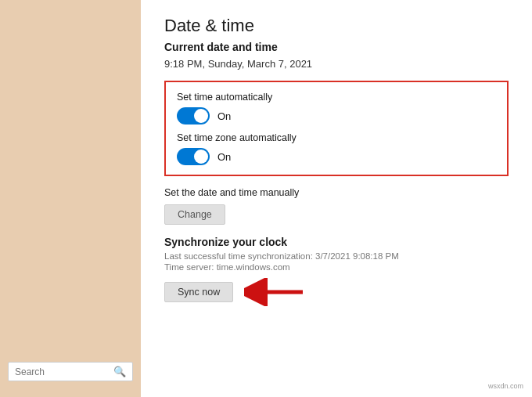 The width and height of the screenshot is (532, 397). What do you see at coordinates (275, 292) in the screenshot?
I see `red-arrow-icon` at bounding box center [275, 292].